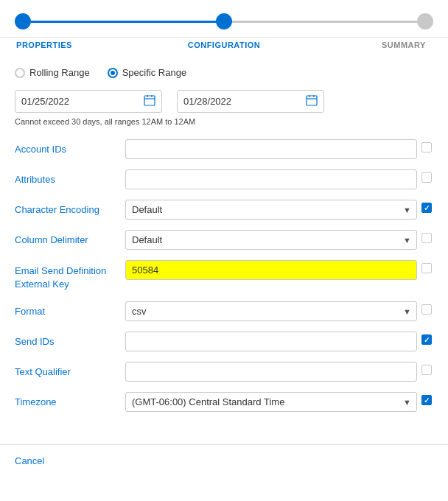 The image size is (448, 501). I want to click on footer: Cancel, so click(224, 460).